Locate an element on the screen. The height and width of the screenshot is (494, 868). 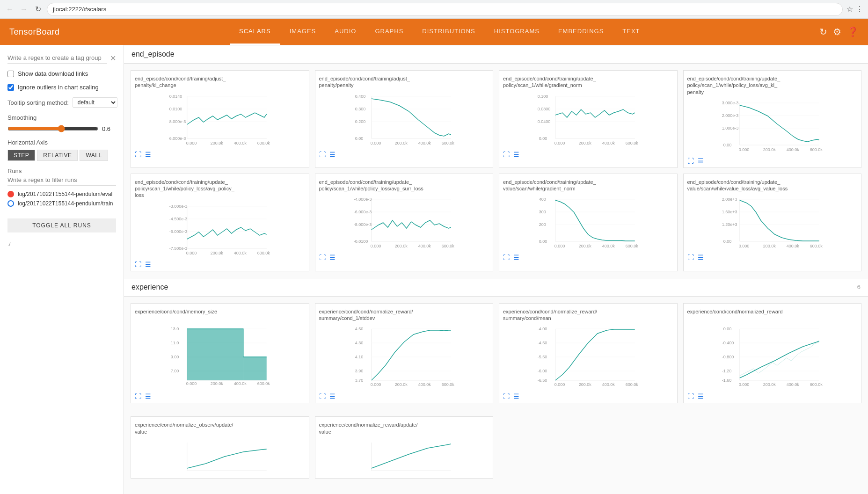
tooltip-row: Tooltip sorting method: default ascendin… is located at coordinates (62, 102).